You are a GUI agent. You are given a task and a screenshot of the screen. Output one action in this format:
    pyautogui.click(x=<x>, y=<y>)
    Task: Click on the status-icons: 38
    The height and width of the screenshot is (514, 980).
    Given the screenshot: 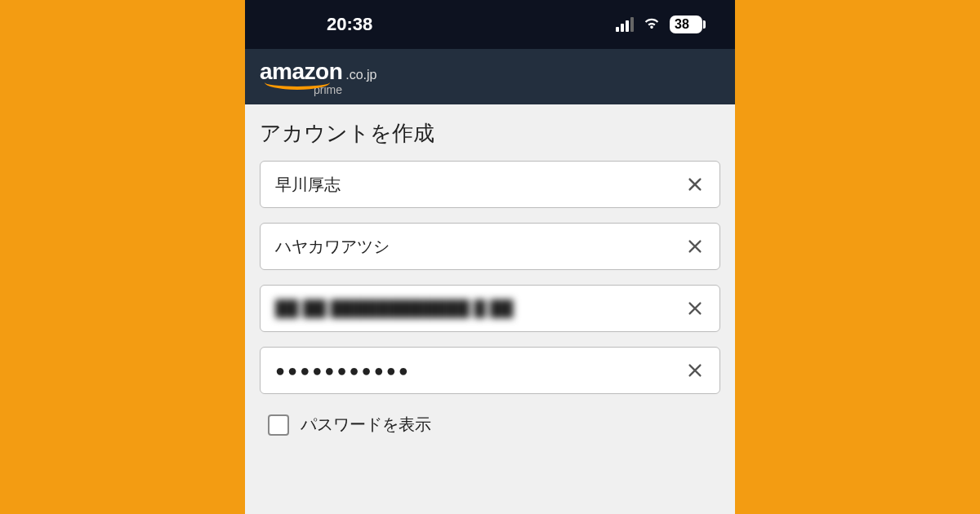 What is the action you would take?
    pyautogui.click(x=659, y=24)
    